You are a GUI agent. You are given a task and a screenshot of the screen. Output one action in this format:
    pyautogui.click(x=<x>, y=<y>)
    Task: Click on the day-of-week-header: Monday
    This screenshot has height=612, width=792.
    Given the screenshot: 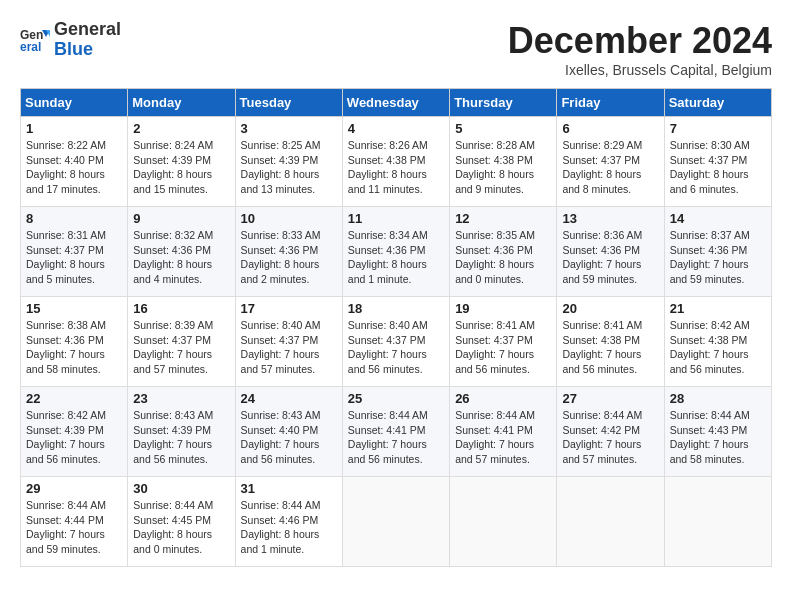 What is the action you would take?
    pyautogui.click(x=182, y=103)
    